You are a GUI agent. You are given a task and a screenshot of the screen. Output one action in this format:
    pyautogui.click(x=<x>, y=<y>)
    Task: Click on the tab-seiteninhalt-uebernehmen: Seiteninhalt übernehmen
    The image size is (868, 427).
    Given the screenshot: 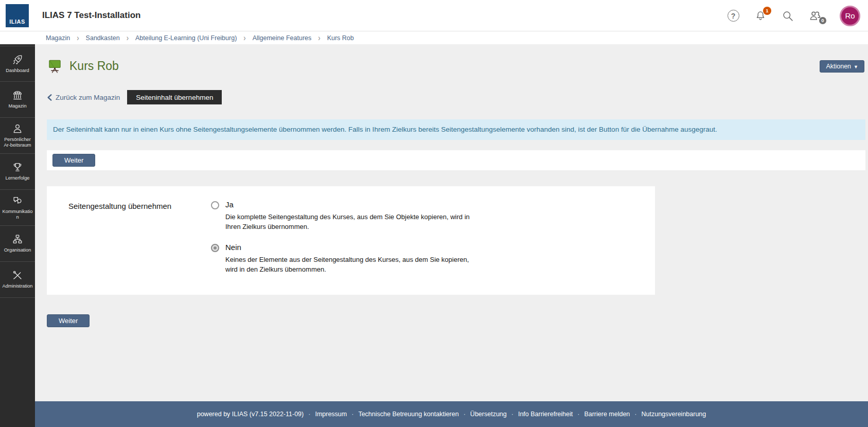 What is the action you would take?
    pyautogui.click(x=174, y=97)
    